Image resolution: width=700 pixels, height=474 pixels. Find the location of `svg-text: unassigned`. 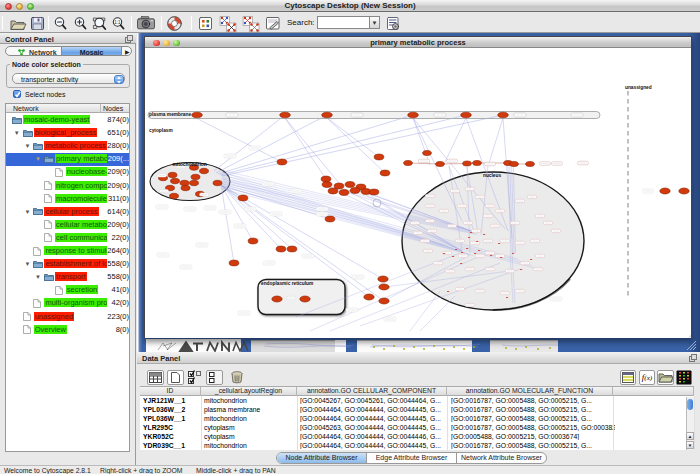

svg-text: unassigned is located at coordinates (638, 88).